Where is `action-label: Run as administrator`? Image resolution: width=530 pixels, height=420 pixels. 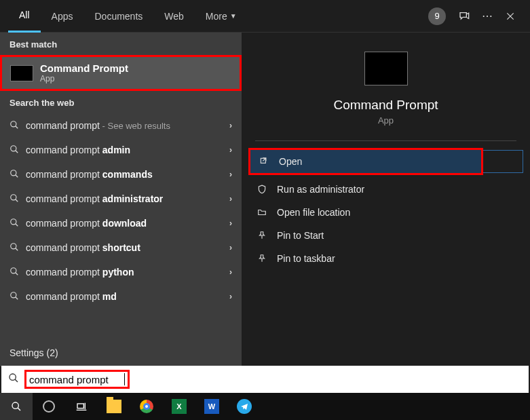
action-label: Run as administrator is located at coordinates (320, 189).